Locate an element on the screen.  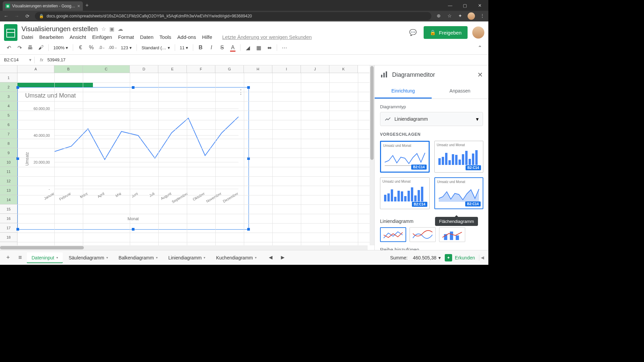
vertical-scrollbar is located at coordinates (372, 156).